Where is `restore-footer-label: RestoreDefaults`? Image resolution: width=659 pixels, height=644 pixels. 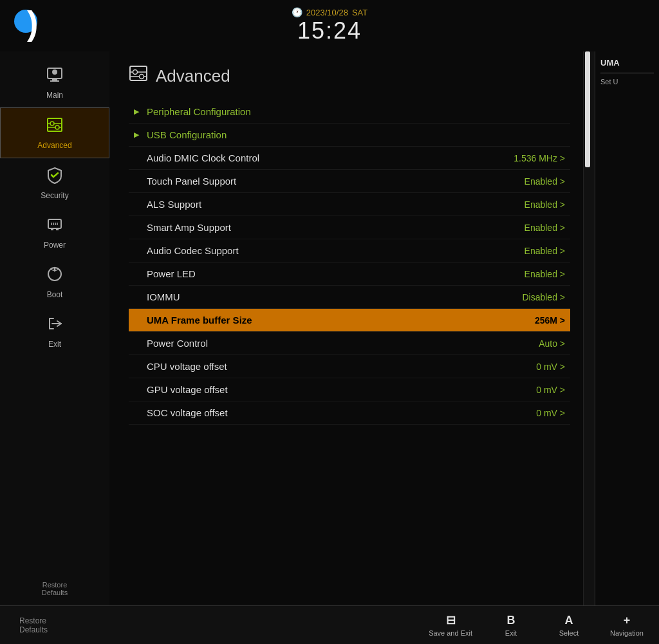 restore-footer-label: RestoreDefaults is located at coordinates (33, 625).